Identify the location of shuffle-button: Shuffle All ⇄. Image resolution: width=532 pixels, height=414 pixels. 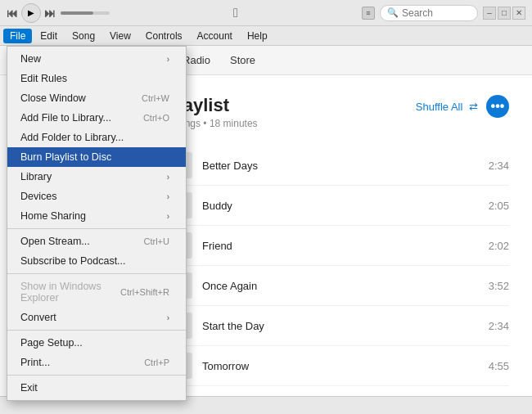
(447, 106).